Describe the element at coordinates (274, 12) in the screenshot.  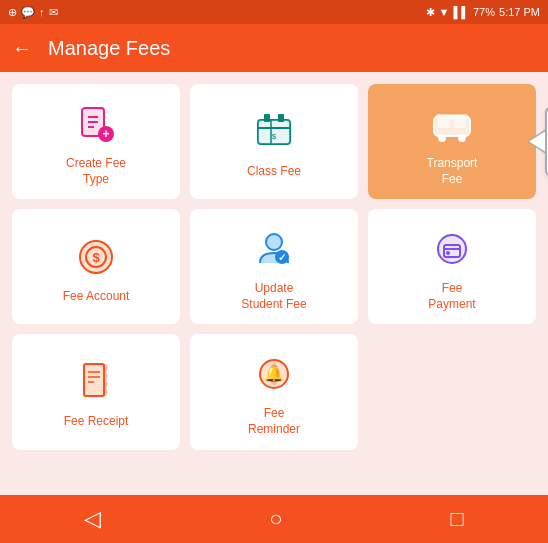
I see `status-bar: ⊕ 💬 ↑ ✉ ✱ ▼ ▌▌ 77% 5:17 PM` at that location.